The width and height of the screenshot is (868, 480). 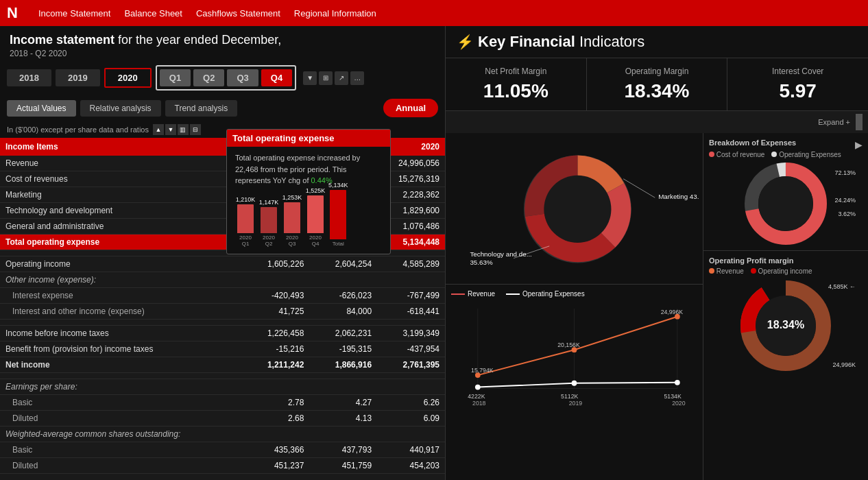 I want to click on row-2019: 84,000, so click(x=343, y=311).